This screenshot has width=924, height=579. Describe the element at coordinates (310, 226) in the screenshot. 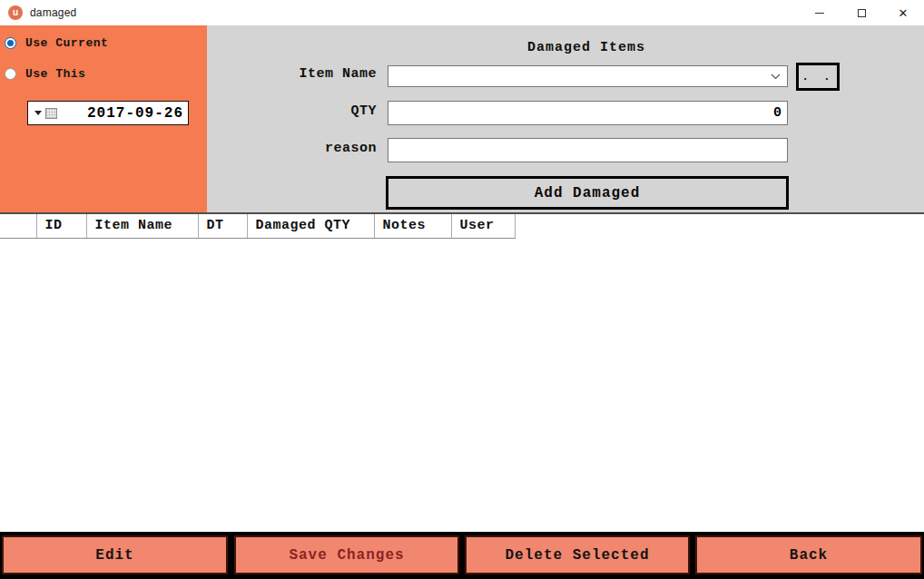

I see `grid-header-damaged-qty: Damaged QTY` at that location.